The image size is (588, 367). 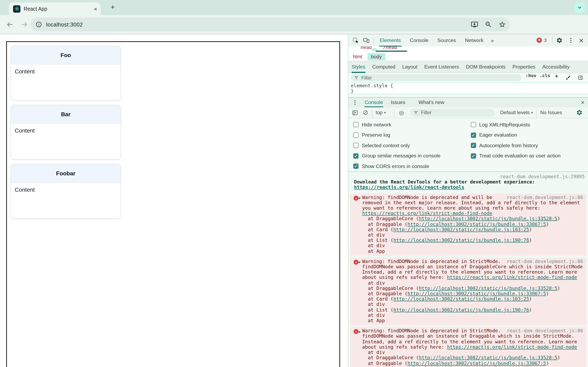 What do you see at coordinates (409, 188) in the screenshot?
I see `message-link: https://reactjs.org/link/react-devtools` at bounding box center [409, 188].